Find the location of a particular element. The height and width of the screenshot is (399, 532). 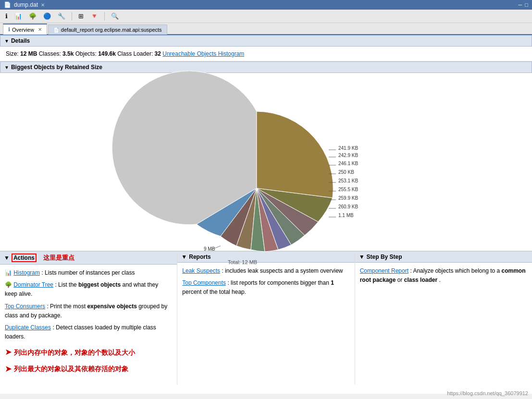

actions-arrow: ▼ is located at coordinates (7, 258).